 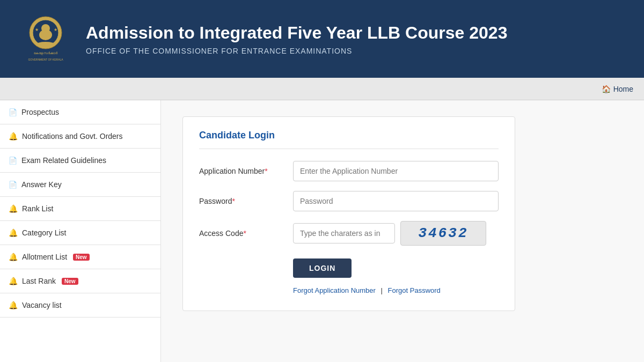 I want to click on forgot-application-number-link: Forgot Application Number, so click(x=334, y=291).